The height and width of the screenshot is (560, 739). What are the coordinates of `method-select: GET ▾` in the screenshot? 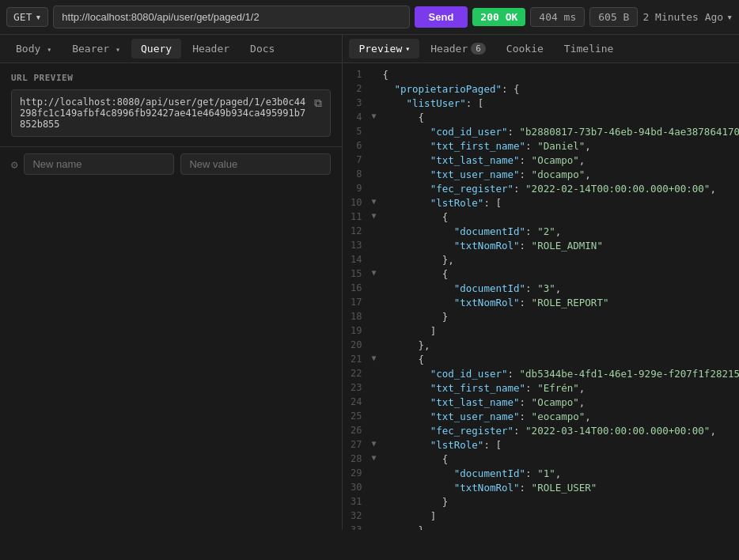 It's located at (27, 17).